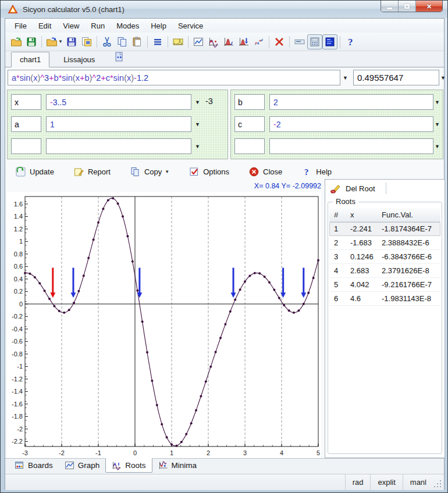 Image resolution: width=448 pixels, height=493 pixels. What do you see at coordinates (385, 229) in the screenshot?
I see `root-row-1: 1-2.241-1.8174364E-7` at bounding box center [385, 229].